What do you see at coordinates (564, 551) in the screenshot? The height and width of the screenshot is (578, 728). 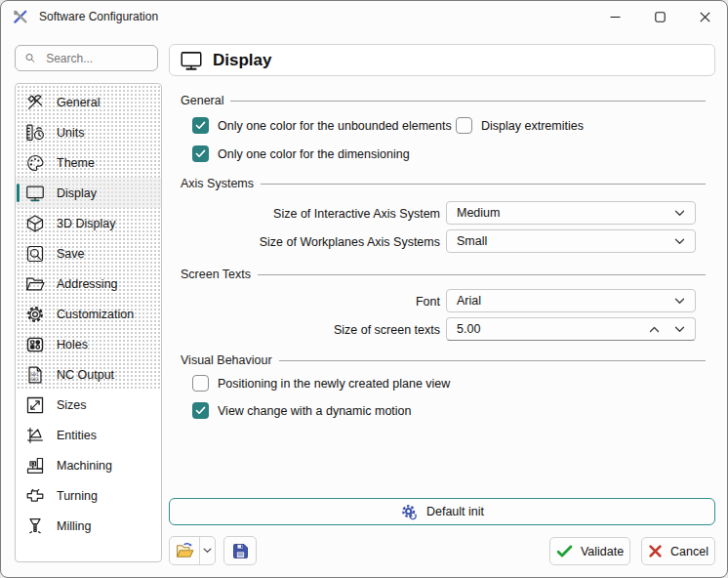 I see `validate-check-icon` at bounding box center [564, 551].